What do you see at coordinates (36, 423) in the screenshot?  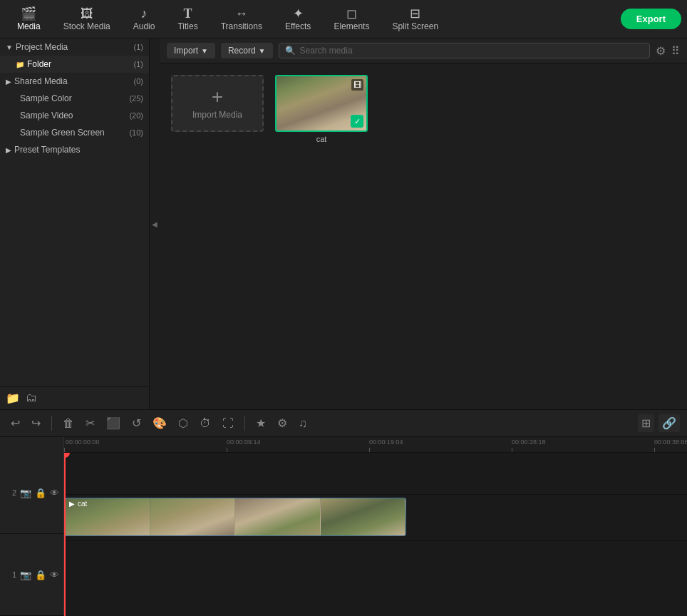 I see `redo-button: ↪` at bounding box center [36, 423].